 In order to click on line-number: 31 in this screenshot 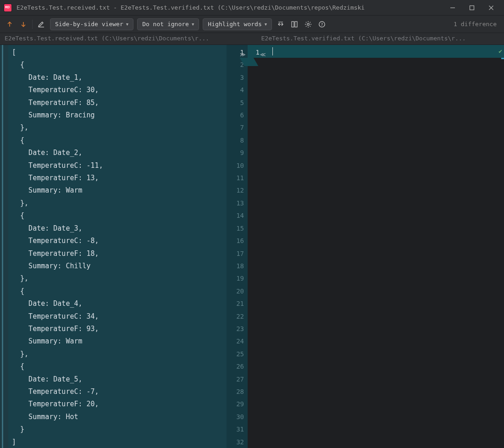, I will do `click(237, 429)`.